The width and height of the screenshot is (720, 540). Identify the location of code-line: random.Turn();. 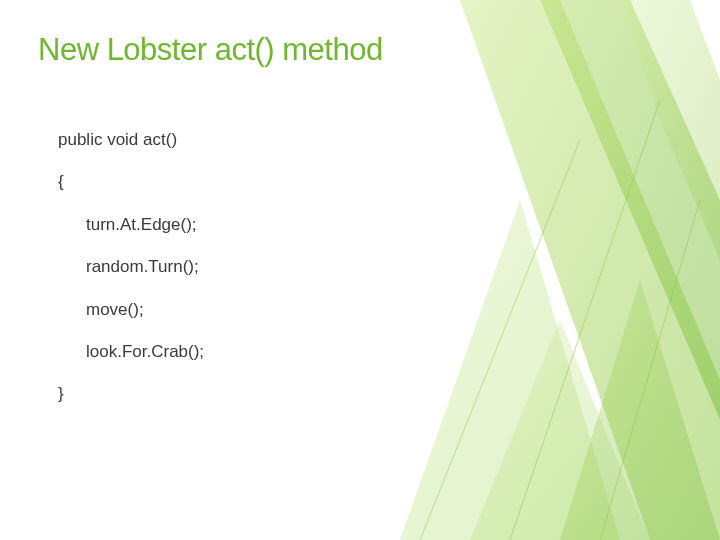
(131, 267).